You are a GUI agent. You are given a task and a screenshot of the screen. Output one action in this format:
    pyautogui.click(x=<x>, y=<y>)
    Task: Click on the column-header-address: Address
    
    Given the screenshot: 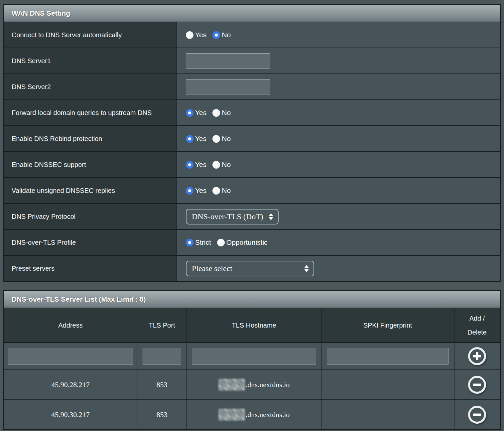 What is the action you would take?
    pyautogui.click(x=71, y=325)
    